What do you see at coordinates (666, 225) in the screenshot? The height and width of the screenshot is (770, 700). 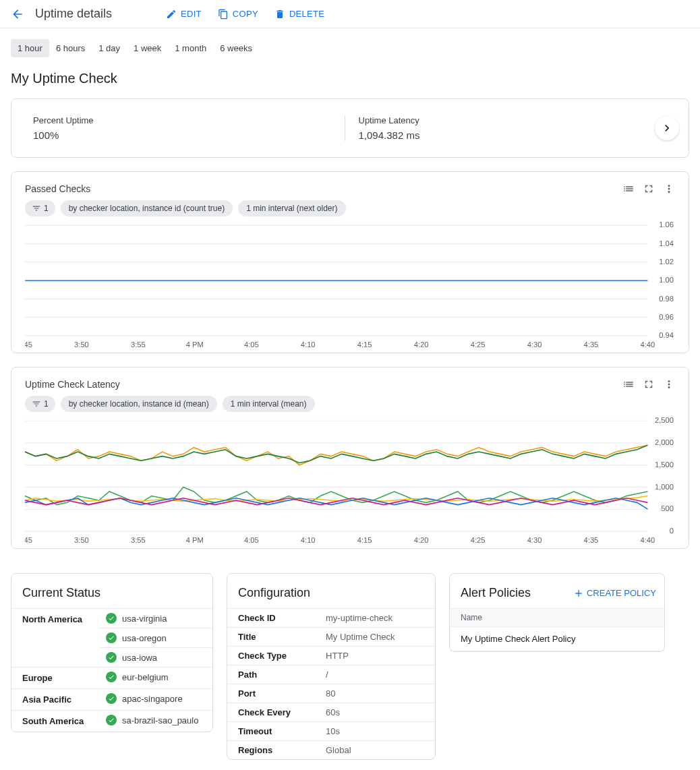 I see `svg-text: 1.06` at bounding box center [666, 225].